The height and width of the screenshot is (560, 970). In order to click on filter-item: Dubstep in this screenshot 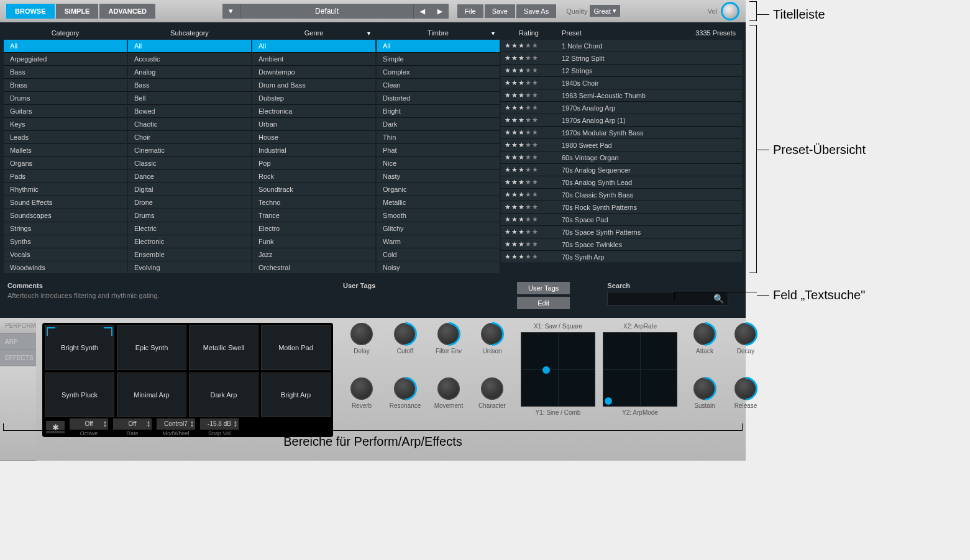, I will do `click(314, 98)`.